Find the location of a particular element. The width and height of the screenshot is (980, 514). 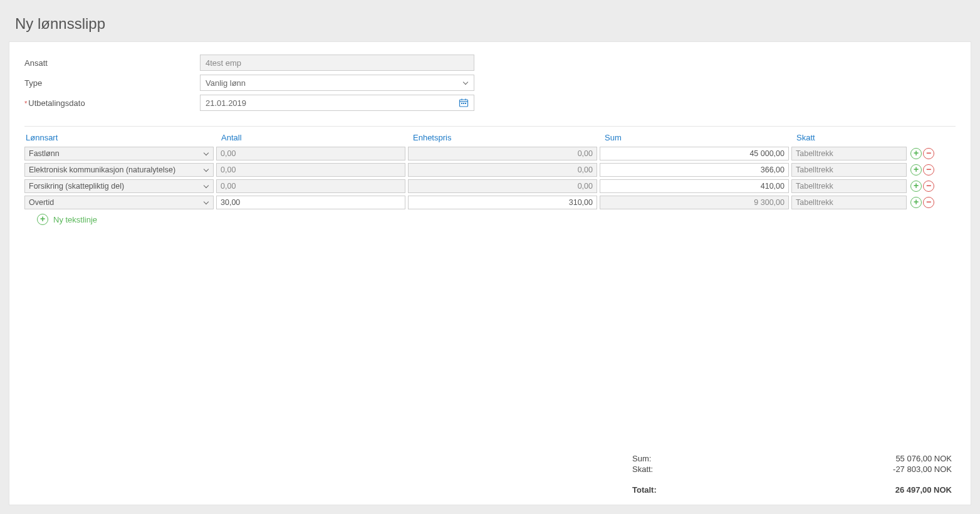

table-row: Forsikring (skattepliktig del)0,000,0041… is located at coordinates (490, 186).